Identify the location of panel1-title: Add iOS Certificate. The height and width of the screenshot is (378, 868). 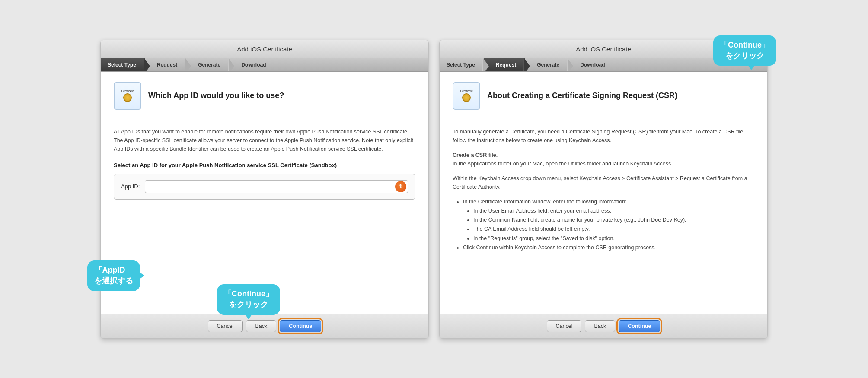
(265, 49).